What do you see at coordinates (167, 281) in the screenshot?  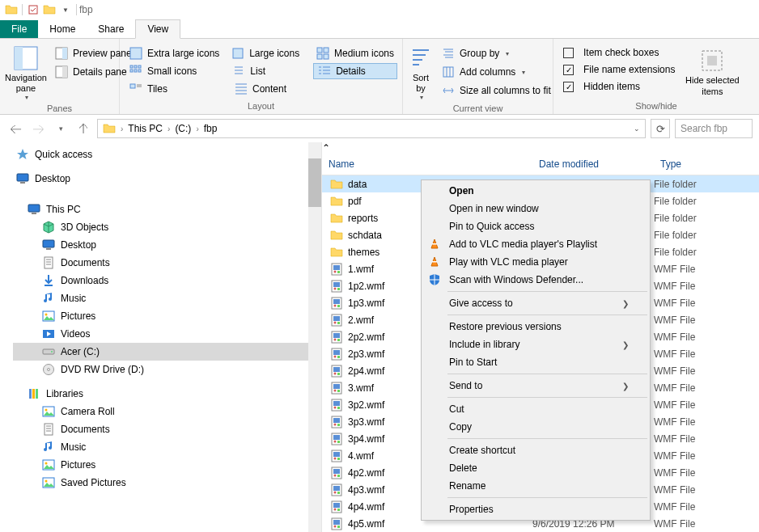 I see `tree-item: Downloads` at bounding box center [167, 281].